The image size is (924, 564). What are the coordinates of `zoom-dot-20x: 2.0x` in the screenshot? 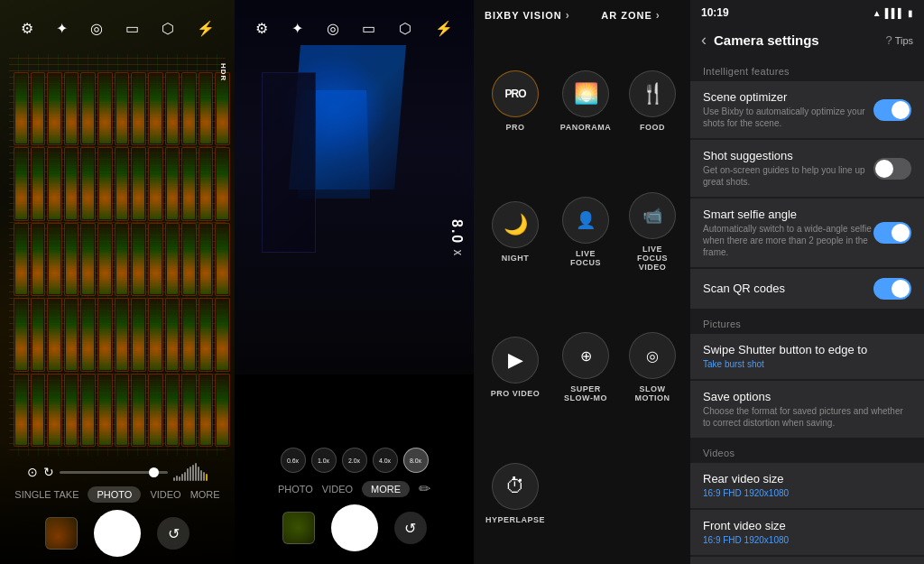 It's located at (355, 460).